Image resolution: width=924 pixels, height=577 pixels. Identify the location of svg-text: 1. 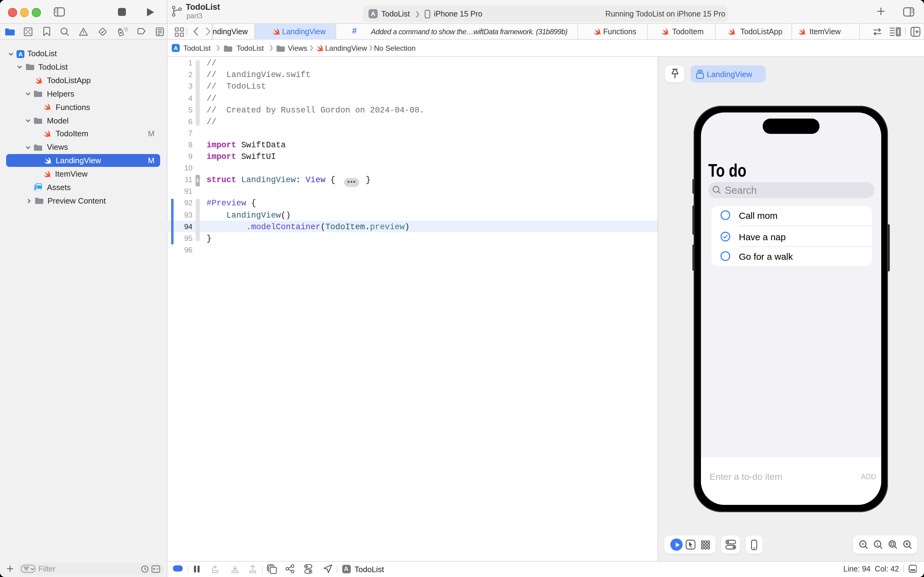
(877, 544).